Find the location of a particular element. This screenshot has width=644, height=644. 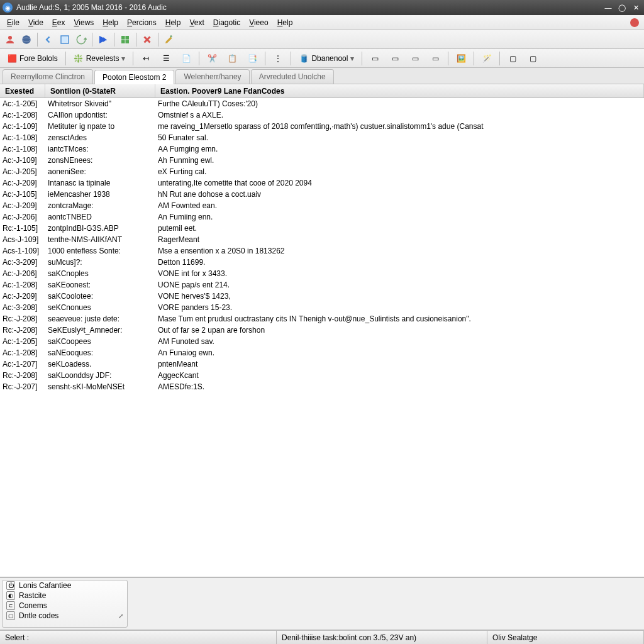

menu-vext: Vext is located at coordinates (196, 23).